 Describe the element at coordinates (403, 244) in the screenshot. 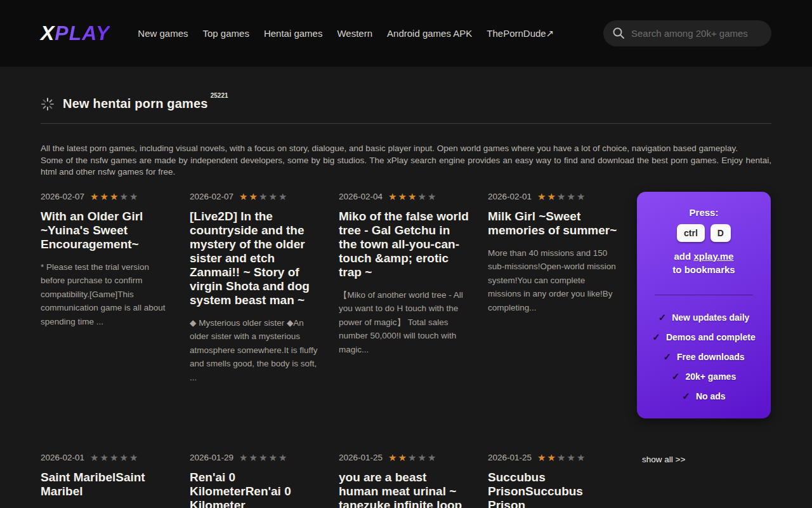

I see `game-title: Miko of the false world tree - Gal Getch…` at that location.